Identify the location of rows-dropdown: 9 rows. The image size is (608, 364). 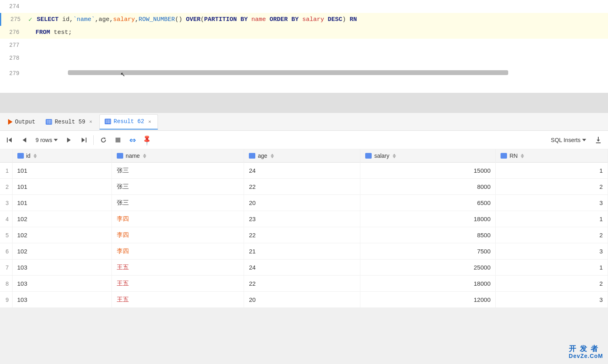
(47, 140).